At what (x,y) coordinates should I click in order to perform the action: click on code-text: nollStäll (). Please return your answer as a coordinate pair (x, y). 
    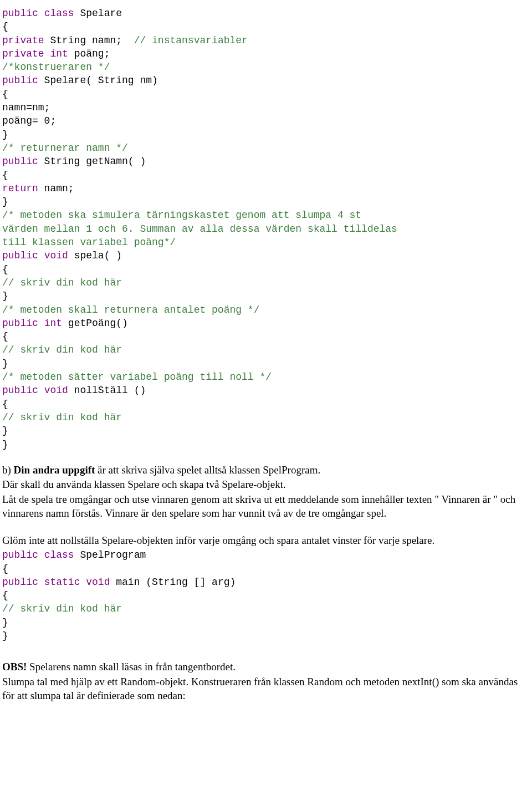
    Looking at the image, I should click on (107, 390).